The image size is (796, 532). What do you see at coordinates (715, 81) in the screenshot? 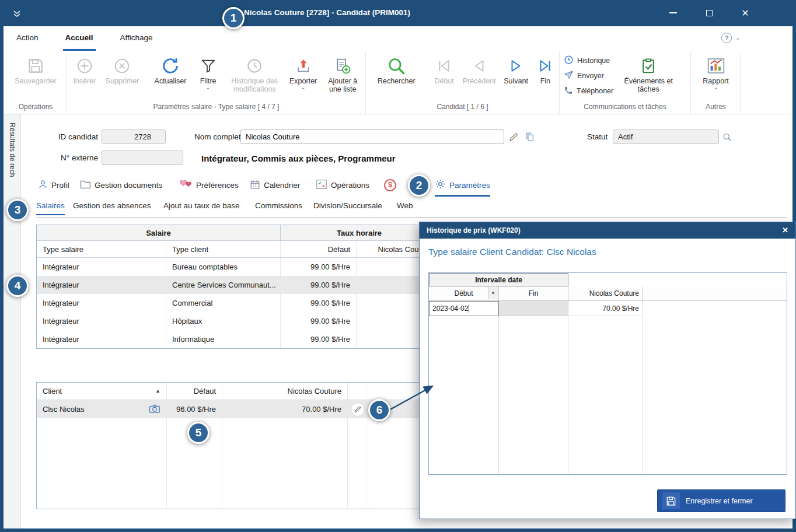
I see `report-label: Rapport` at bounding box center [715, 81].